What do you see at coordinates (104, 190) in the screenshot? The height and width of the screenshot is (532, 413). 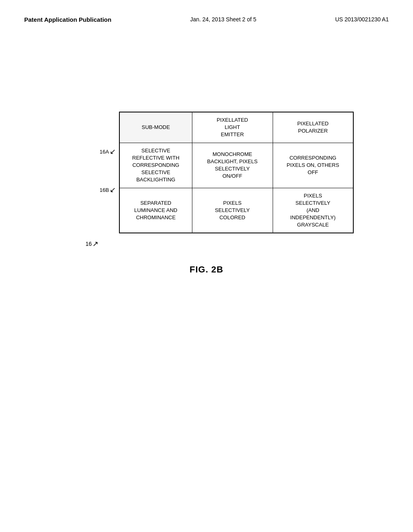 I see `label-16b-text: 16B` at bounding box center [104, 190].